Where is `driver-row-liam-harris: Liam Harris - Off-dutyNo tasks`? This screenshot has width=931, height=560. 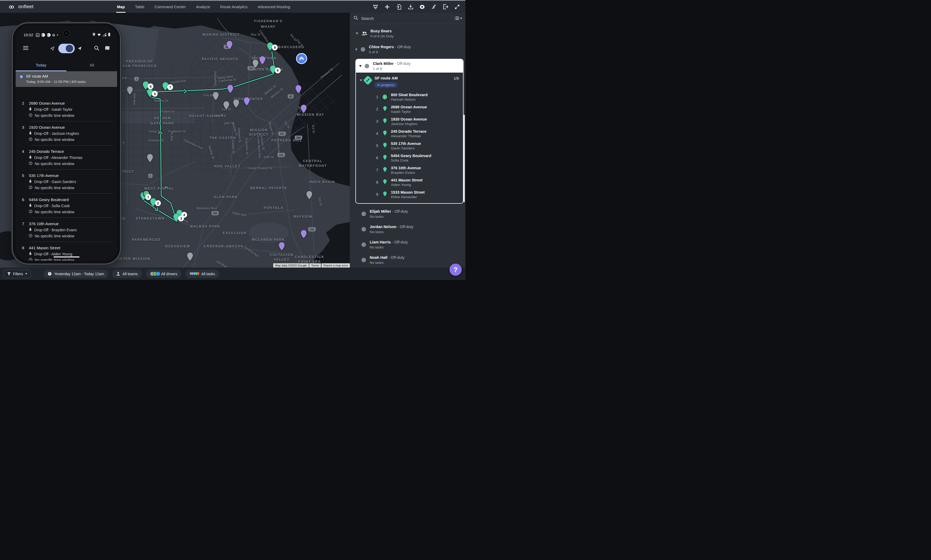
driver-row-liam-harris: Liam Harris - Off-dutyNo tasks is located at coordinates (408, 245).